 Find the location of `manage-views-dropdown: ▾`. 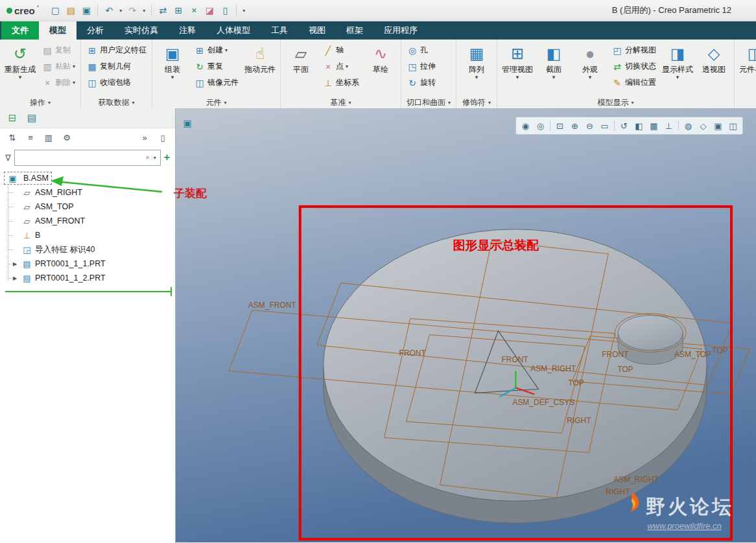

manage-views-dropdown: ▾ is located at coordinates (517, 78).